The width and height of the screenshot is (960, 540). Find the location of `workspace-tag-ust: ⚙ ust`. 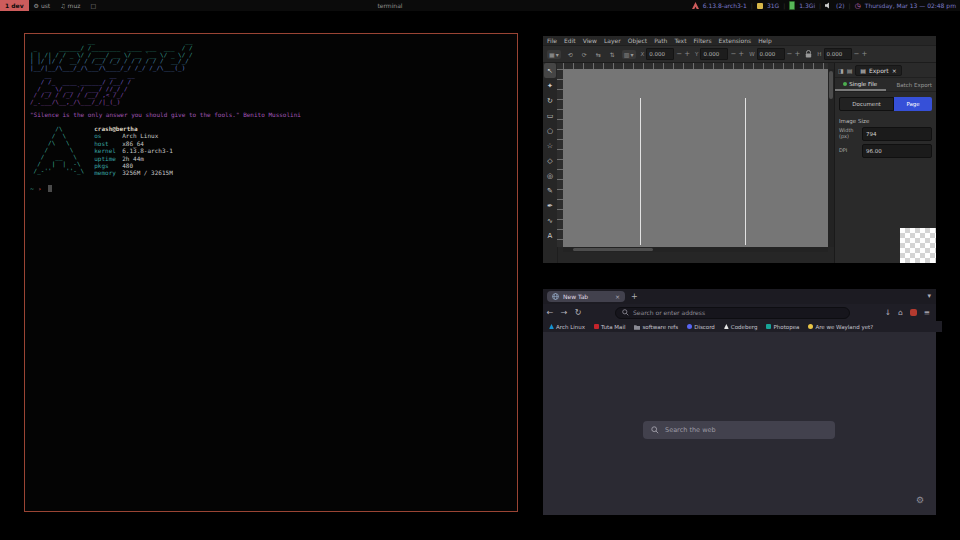

workspace-tag-ust: ⚙ ust is located at coordinates (42, 6).